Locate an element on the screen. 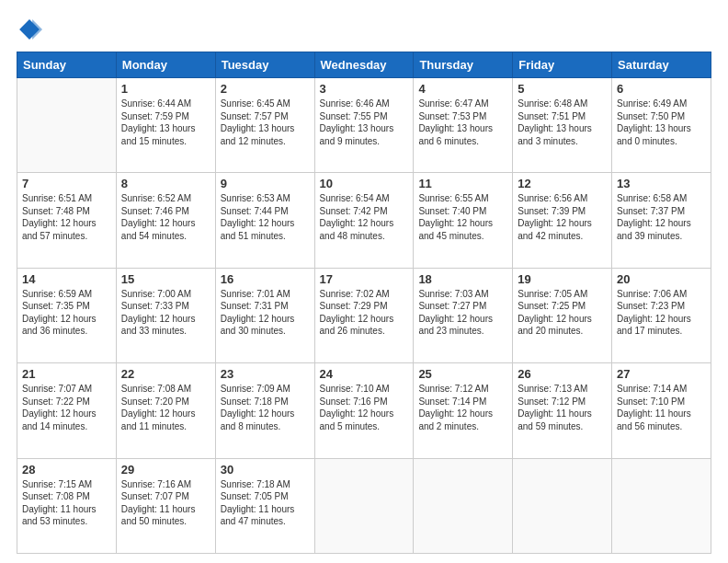 Image resolution: width=728 pixels, height=563 pixels. day-info: Sunrise: 6:58 AM Sunset: 7:37 PM Dayligh… is located at coordinates (662, 217).